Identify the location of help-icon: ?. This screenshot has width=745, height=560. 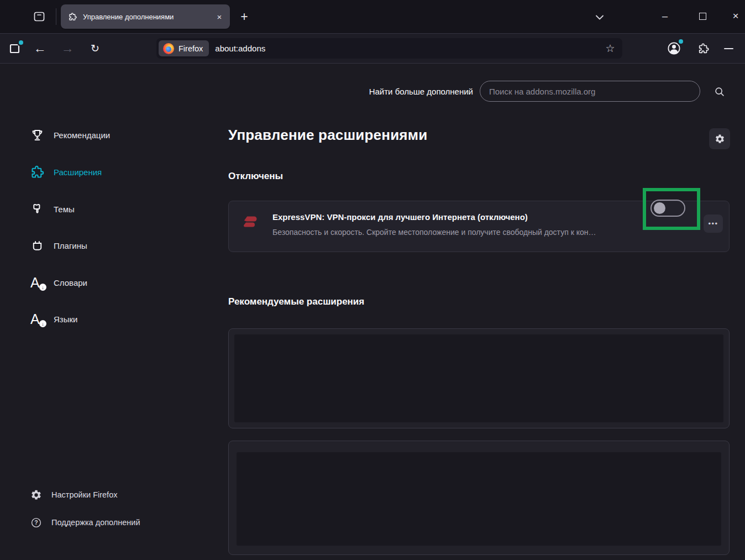
(36, 522).